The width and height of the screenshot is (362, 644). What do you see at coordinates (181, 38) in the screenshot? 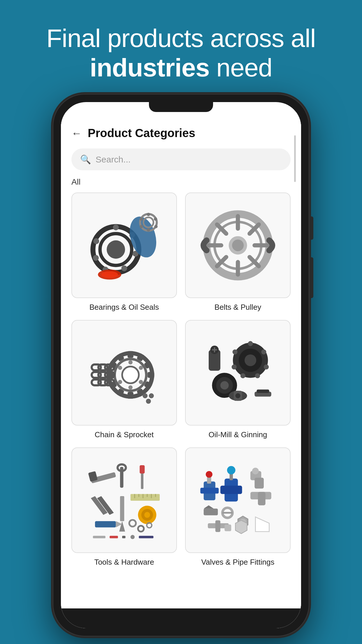
I see `hero-line1: Final products across all` at bounding box center [181, 38].